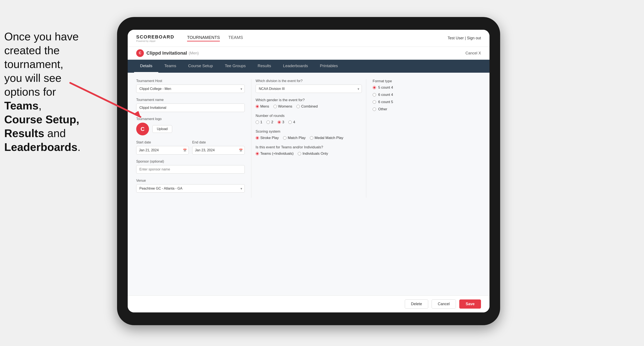 Image resolution: width=644 pixels, height=346 pixels. I want to click on tab-course-setup: Course Setup, so click(200, 66).